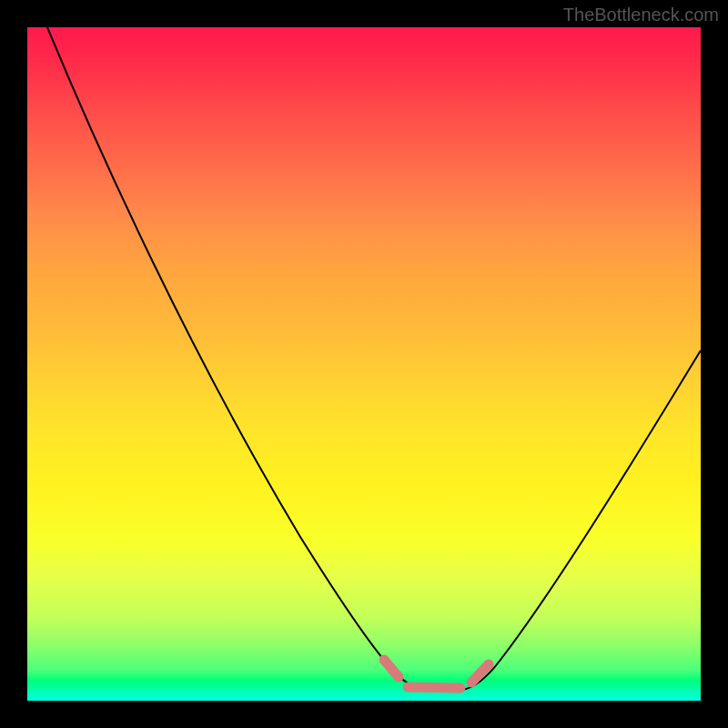  Describe the element at coordinates (434, 688) in the screenshot. I see `optimal-marker-mid` at that location.